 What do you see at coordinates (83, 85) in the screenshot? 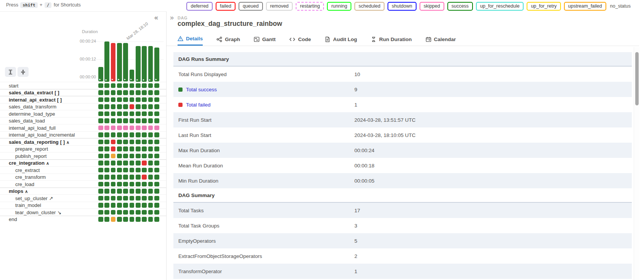
I see `task-row-start: start` at bounding box center [83, 85].